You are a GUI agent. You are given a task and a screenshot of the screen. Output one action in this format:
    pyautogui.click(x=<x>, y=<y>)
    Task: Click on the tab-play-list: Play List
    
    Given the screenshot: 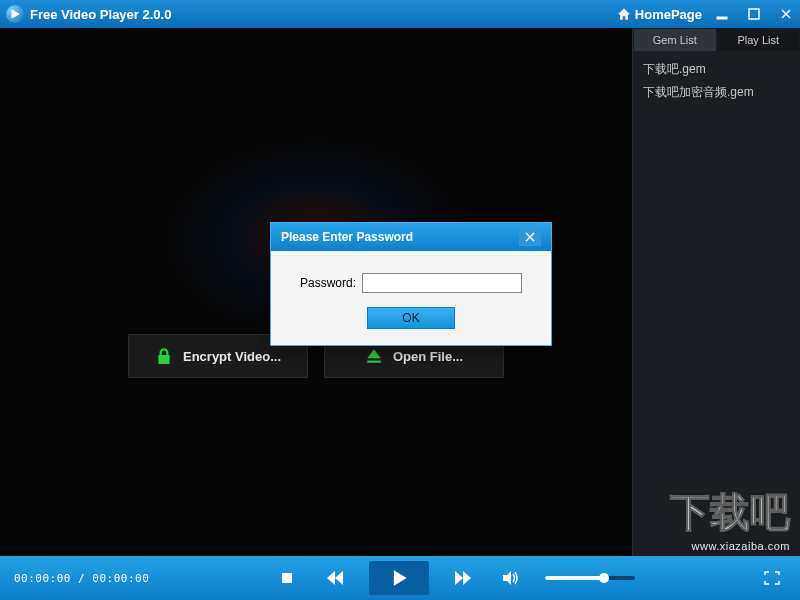 What is the action you would take?
    pyautogui.click(x=759, y=40)
    